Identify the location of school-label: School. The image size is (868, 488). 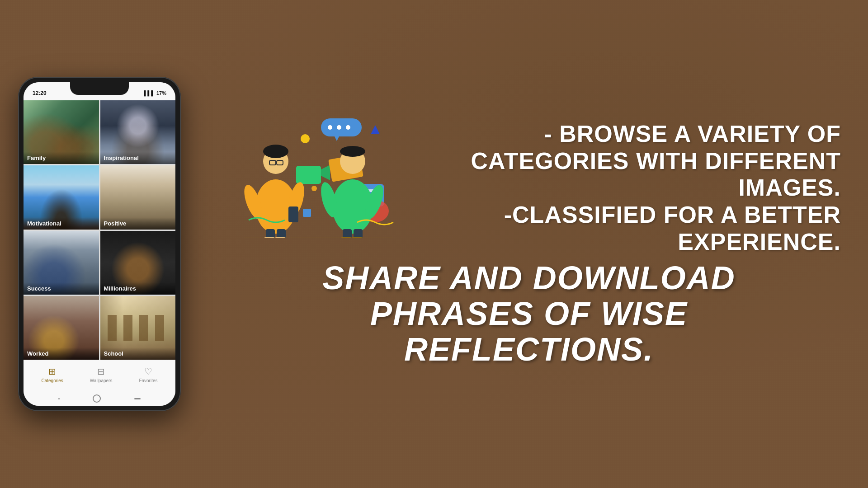
(138, 353).